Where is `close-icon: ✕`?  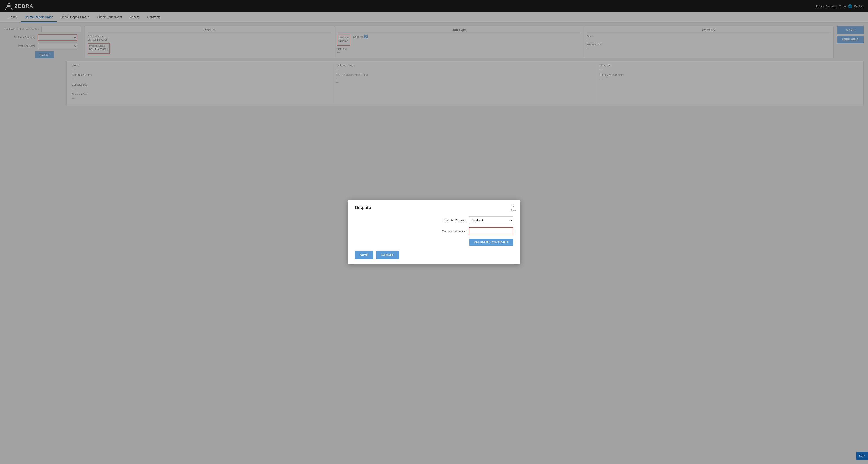 close-icon: ✕ is located at coordinates (513, 206).